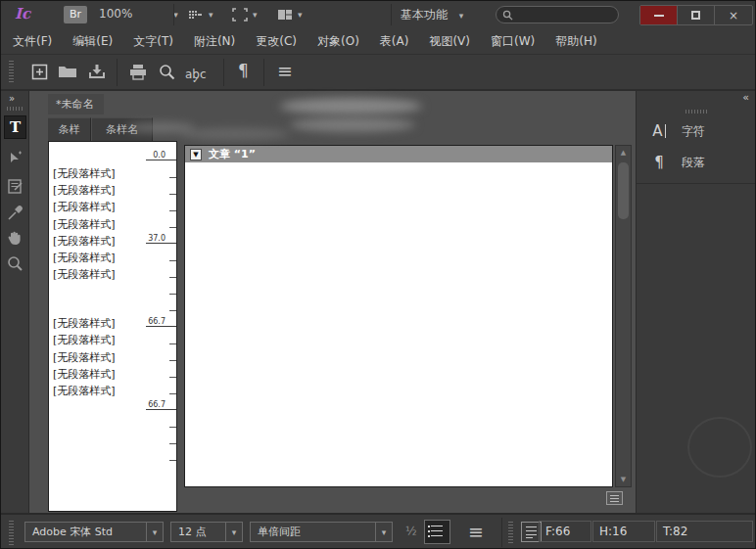 This screenshot has width=756, height=549. Describe the element at coordinates (12, 72) in the screenshot. I see `toolbar-grip` at that location.